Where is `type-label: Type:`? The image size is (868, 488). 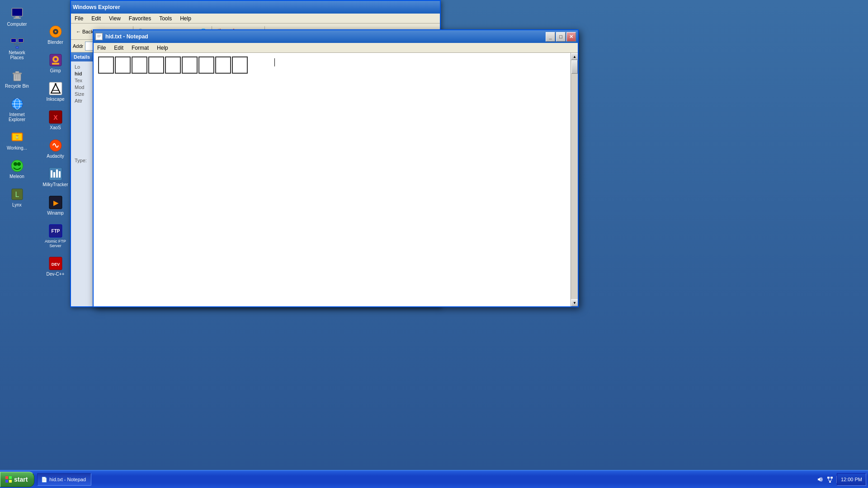
type-label: Type: is located at coordinates (84, 160).